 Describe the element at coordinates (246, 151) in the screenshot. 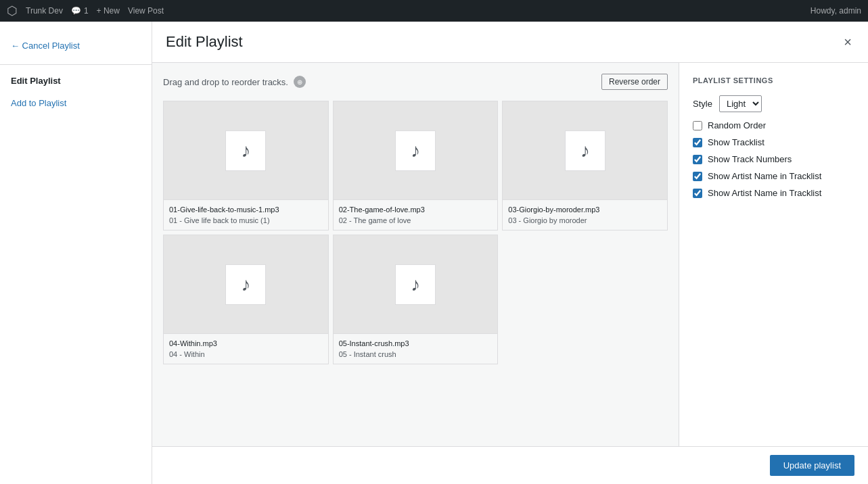

I see `music-note-icon-1: ♪` at that location.